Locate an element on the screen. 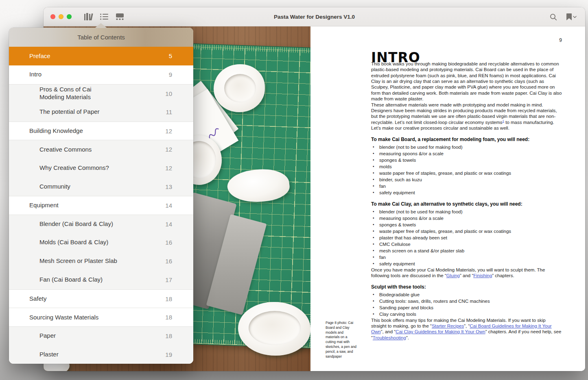  toc-item: Preface5 is located at coordinates (101, 56).